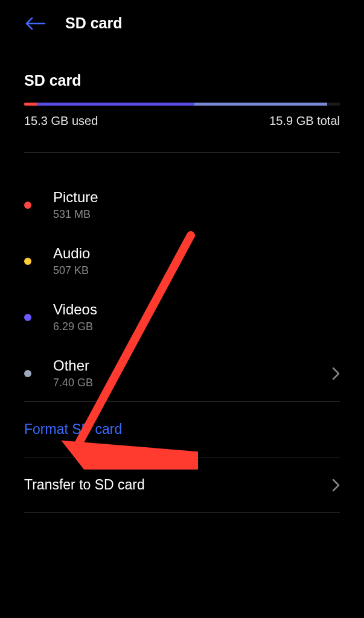 Image resolution: width=364 pixels, height=618 pixels. I want to click on used-label: 15.3 GB used, so click(61, 121).